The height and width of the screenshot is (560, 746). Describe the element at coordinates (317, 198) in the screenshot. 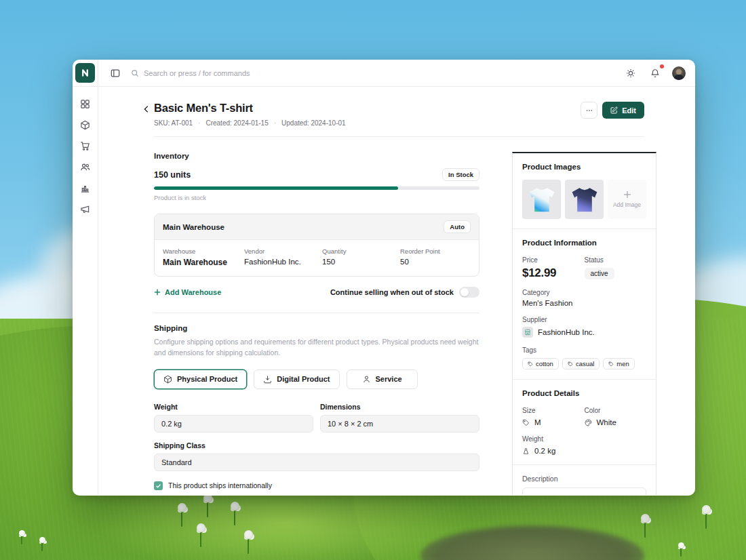

I see `stock-caption: Product is in stock` at that location.